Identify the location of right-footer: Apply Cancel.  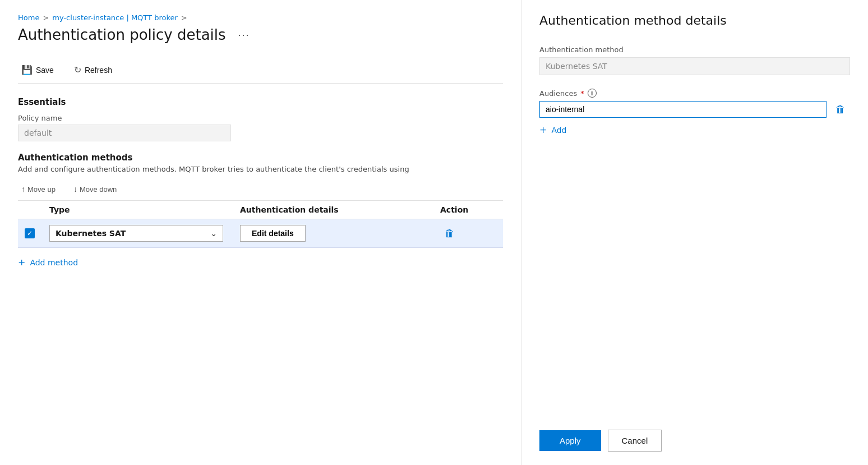
(695, 434).